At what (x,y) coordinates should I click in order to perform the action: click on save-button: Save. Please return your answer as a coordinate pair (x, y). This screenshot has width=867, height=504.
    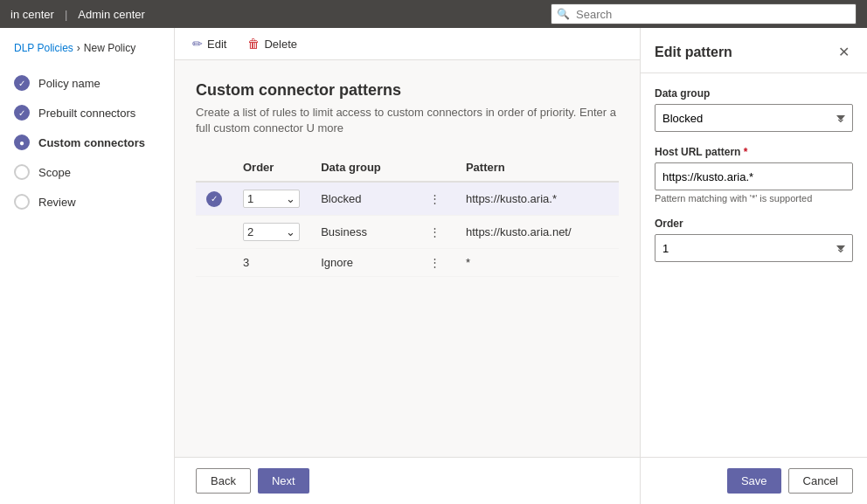
    Looking at the image, I should click on (754, 480).